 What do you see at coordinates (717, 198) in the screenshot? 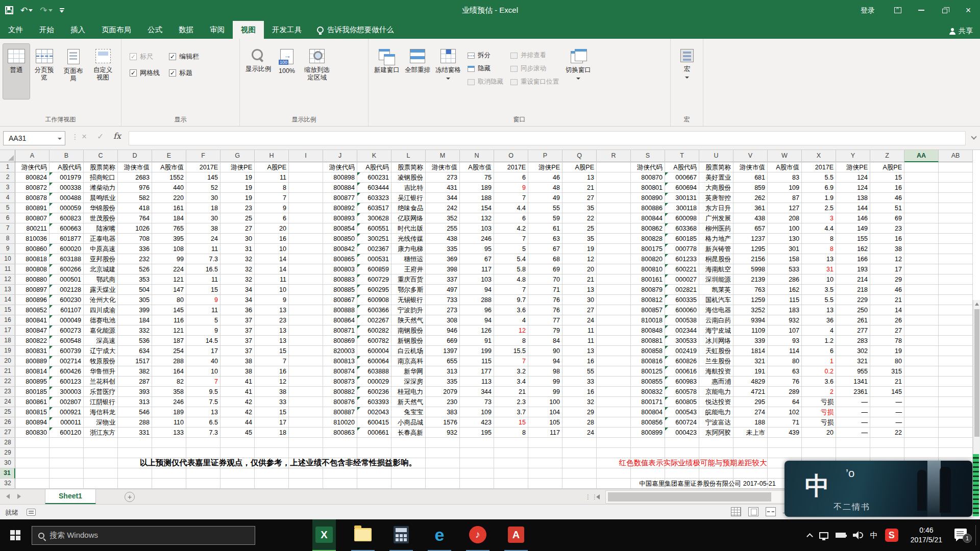
I see `cell: 英唐智控` at bounding box center [717, 198].